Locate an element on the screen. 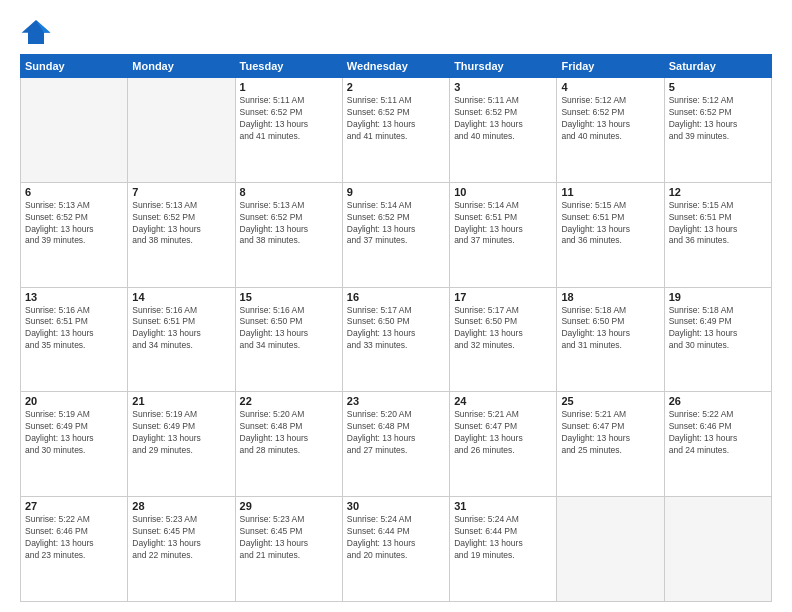 This screenshot has width=792, height=612. calendar-day-header: Tuesday is located at coordinates (288, 66).